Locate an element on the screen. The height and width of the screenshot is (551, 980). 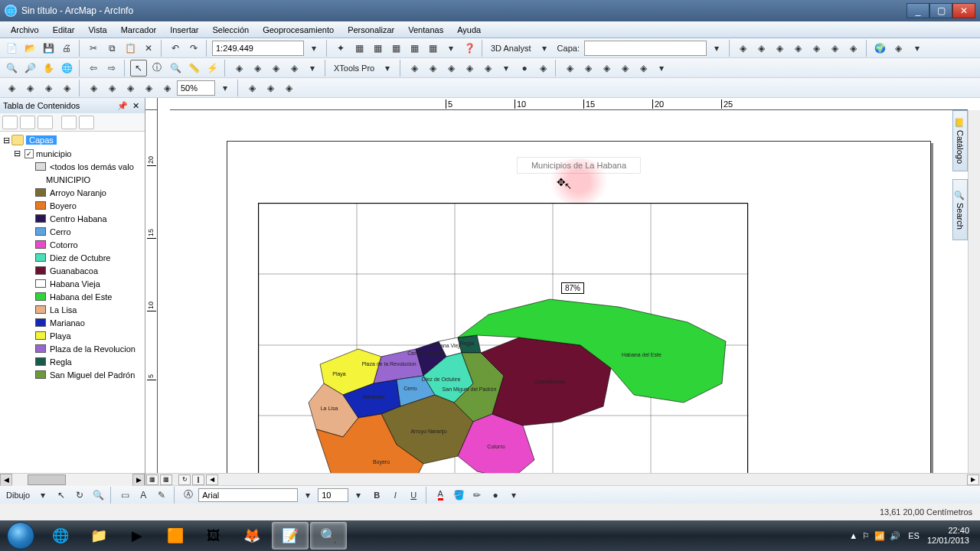
menu-ventanas: Ventanas is located at coordinates (426, 30).